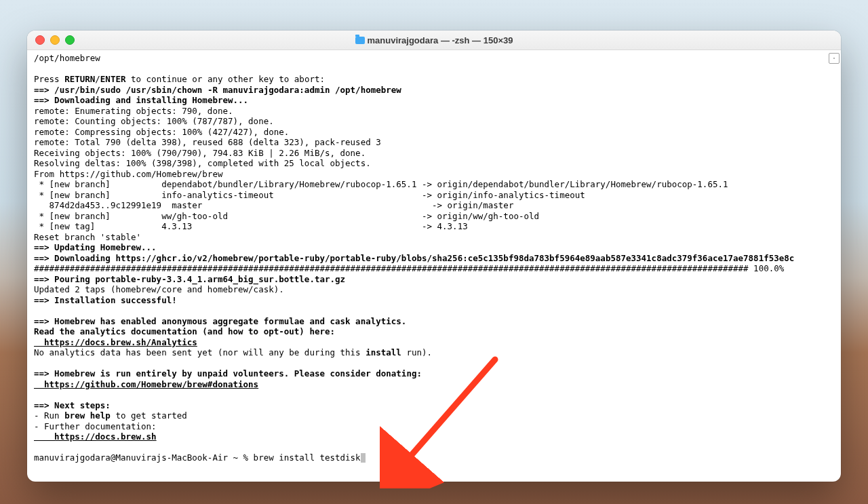 This screenshot has width=868, height=504. What do you see at coordinates (115, 300) in the screenshot?
I see `out-line: Installation successful!` at bounding box center [115, 300].